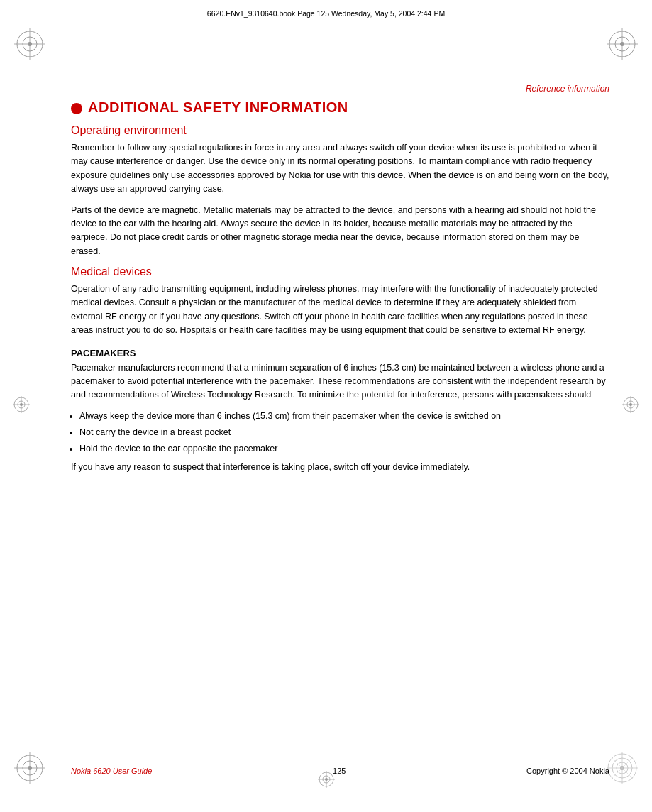  Describe the element at coordinates (341, 231) in the screenshot. I see `operating-para-2: Parts of the device are magnetic. Metall…` at that location.